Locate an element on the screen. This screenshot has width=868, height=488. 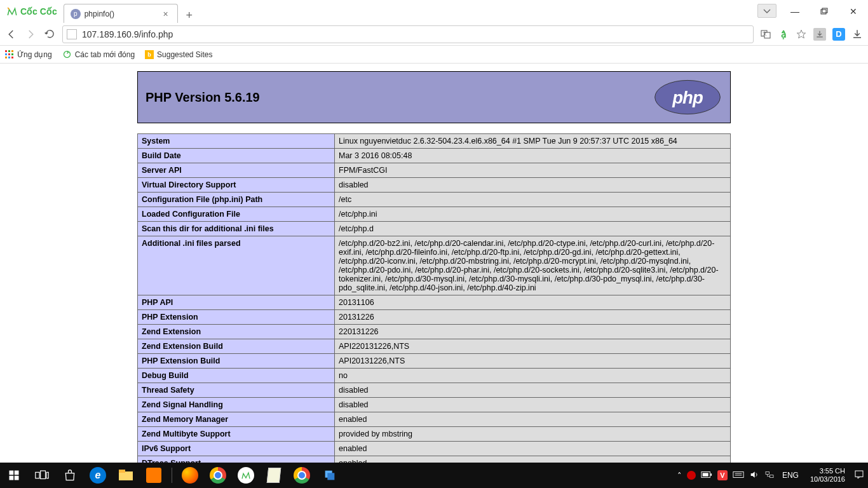
window-close-button: ✕ is located at coordinates (853, 11).